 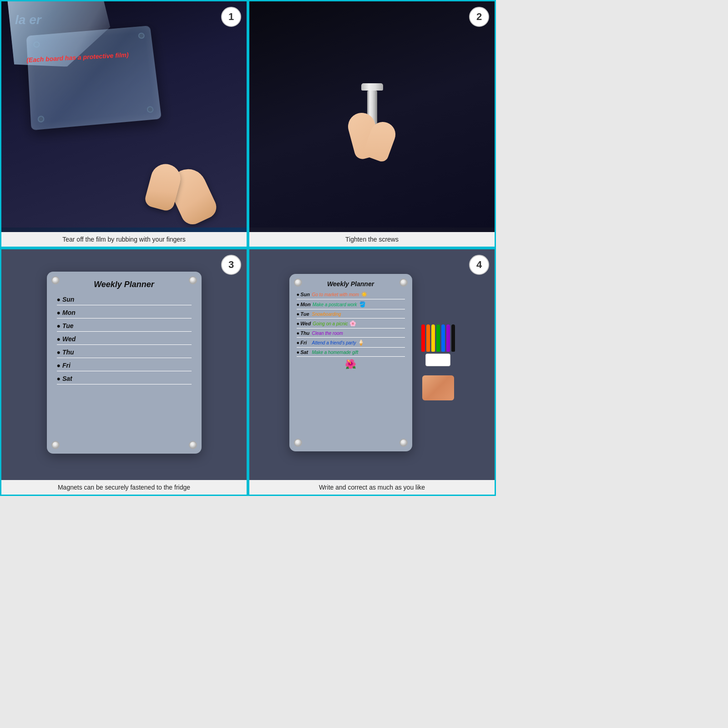 I want to click on screw-br, so click(x=193, y=445).